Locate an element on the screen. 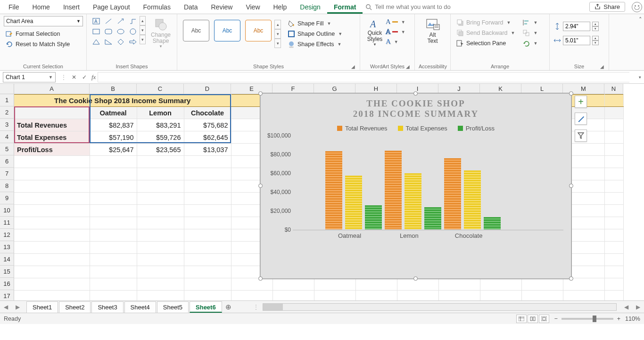  zoom-out-button: − is located at coordinates (555, 319).